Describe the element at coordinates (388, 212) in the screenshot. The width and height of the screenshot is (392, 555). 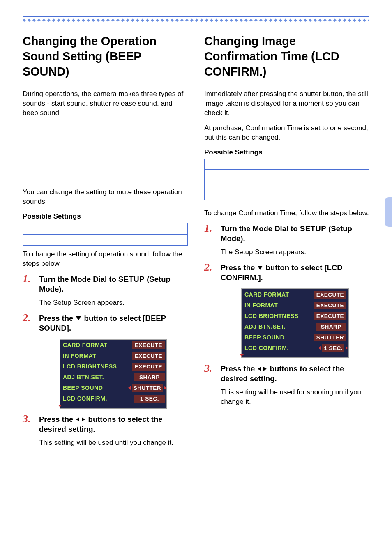
I see `page-thumb-tab` at that location.